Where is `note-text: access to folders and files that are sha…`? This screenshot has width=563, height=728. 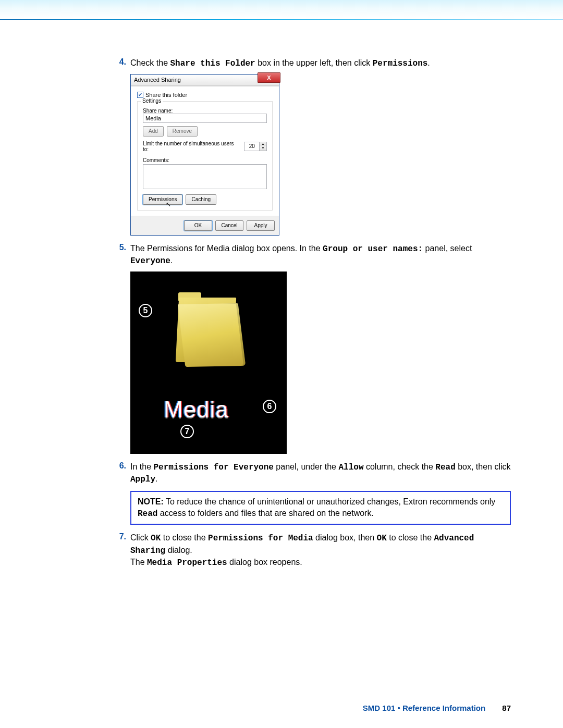 note-text: access to folders and files that are sha… is located at coordinates (265, 513).